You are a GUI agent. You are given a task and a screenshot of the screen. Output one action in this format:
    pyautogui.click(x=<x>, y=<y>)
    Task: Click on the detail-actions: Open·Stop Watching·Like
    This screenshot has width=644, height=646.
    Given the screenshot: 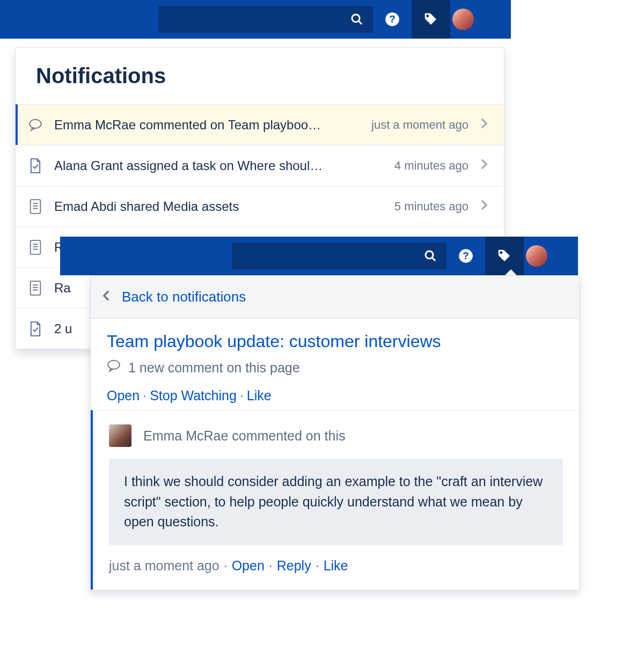 What is the action you would take?
    pyautogui.click(x=335, y=396)
    